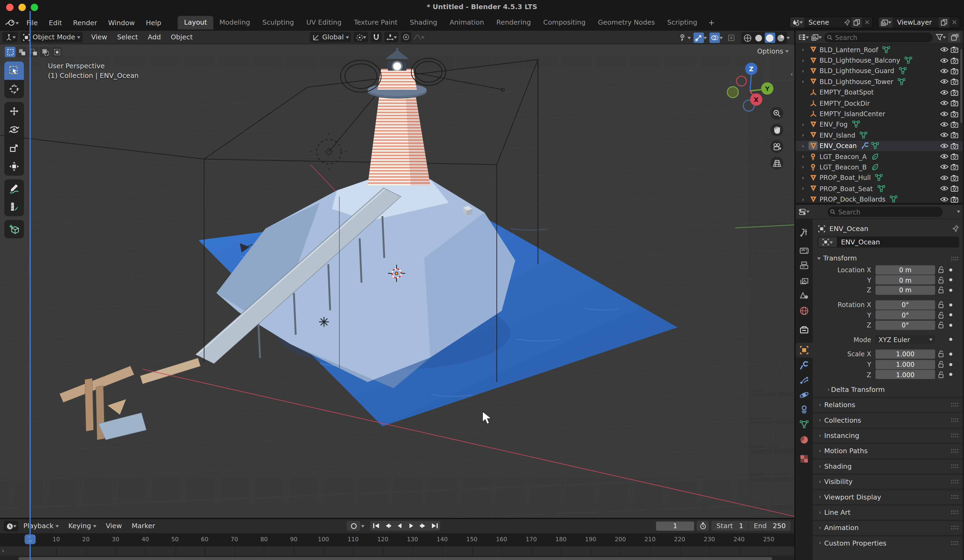 This screenshot has width=964, height=560. I want to click on panel-animation: ›Animation, so click(888, 528).